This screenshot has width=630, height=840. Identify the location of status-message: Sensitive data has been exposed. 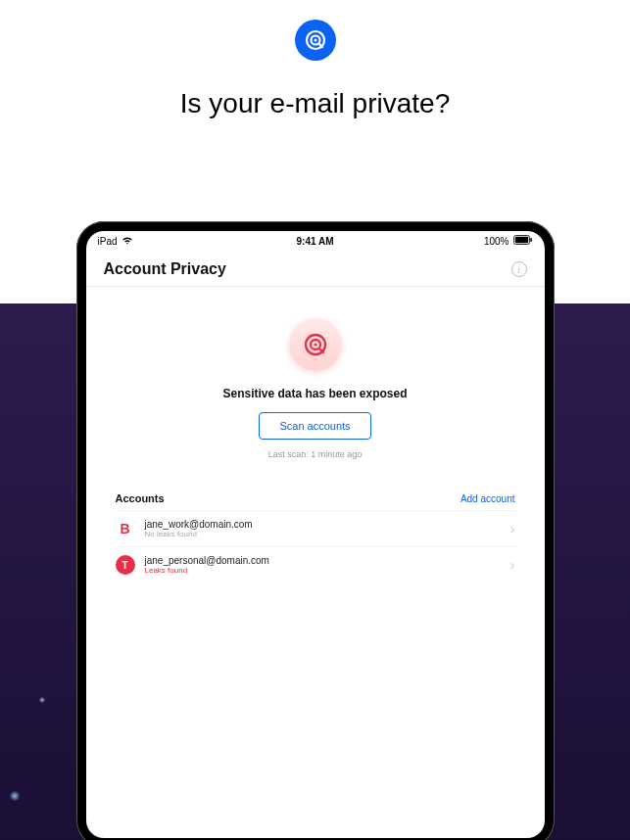
(315, 394).